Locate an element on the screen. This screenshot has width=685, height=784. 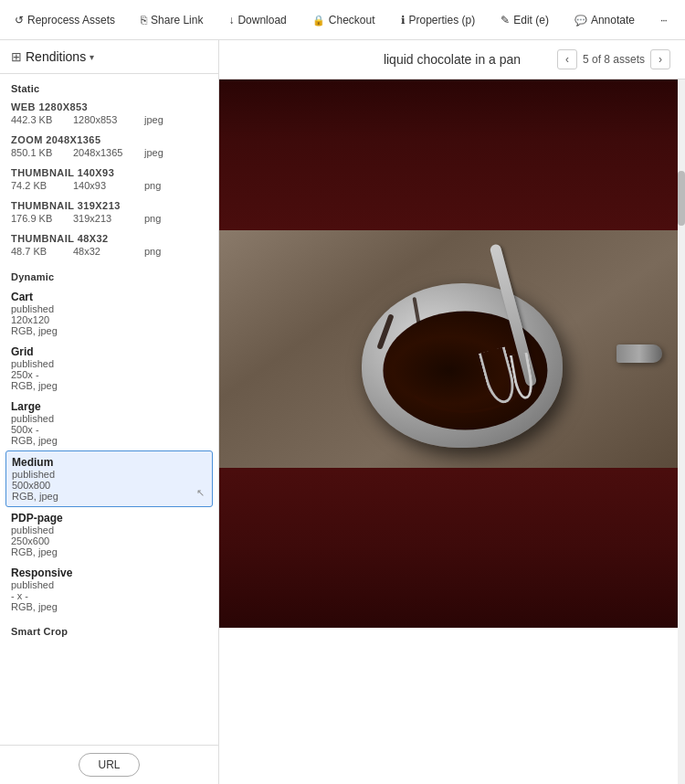
rendition-details: 850.1 KB 2048x1365 jpeg is located at coordinates (110, 153).